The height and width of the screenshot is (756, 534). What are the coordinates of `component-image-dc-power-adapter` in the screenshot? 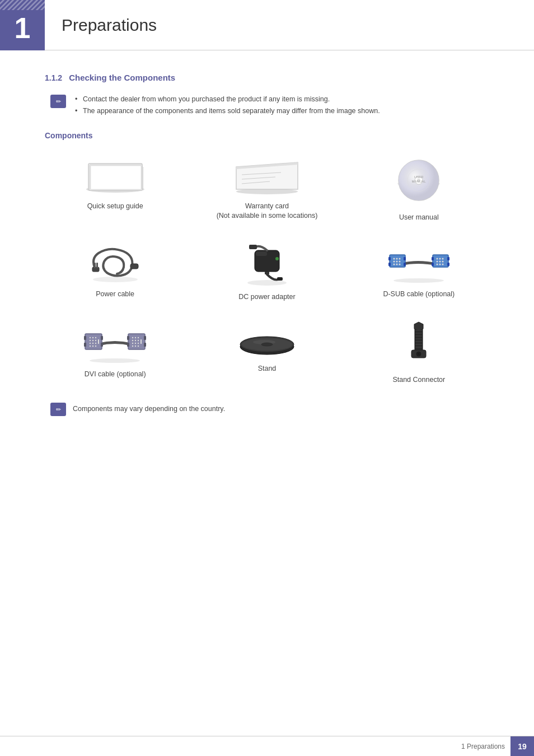 It's located at (267, 263).